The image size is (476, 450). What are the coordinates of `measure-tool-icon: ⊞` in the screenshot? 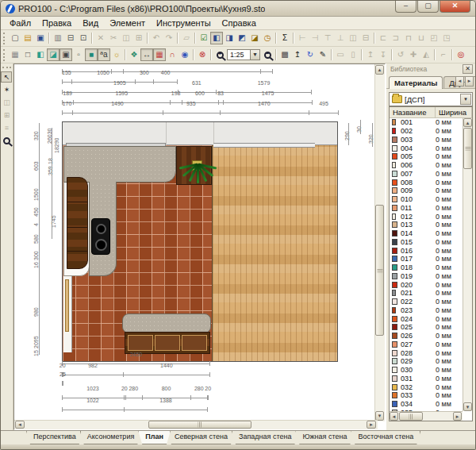 It's located at (6, 115).